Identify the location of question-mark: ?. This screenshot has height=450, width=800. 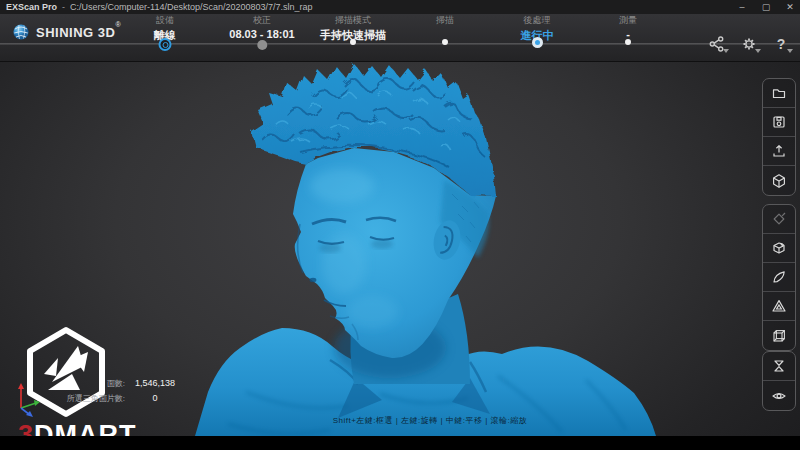
(782, 44).